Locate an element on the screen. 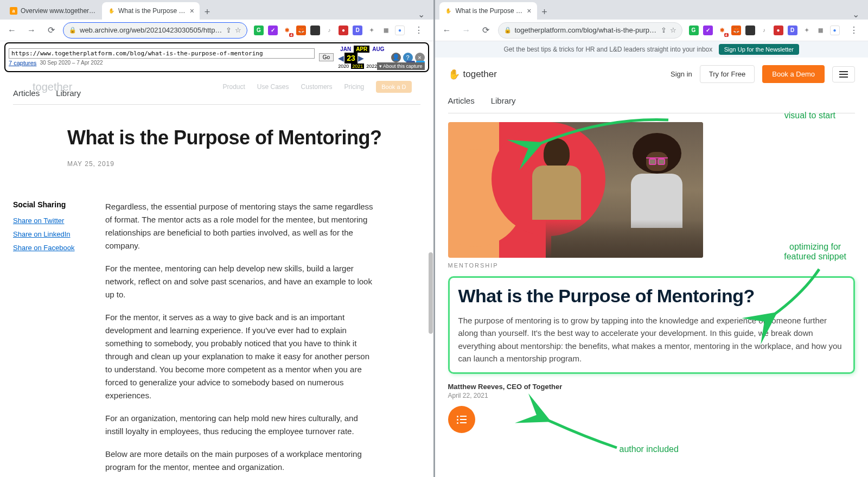 This screenshot has height=477, width=868. tab-articles: Articles is located at coordinates (461, 101).